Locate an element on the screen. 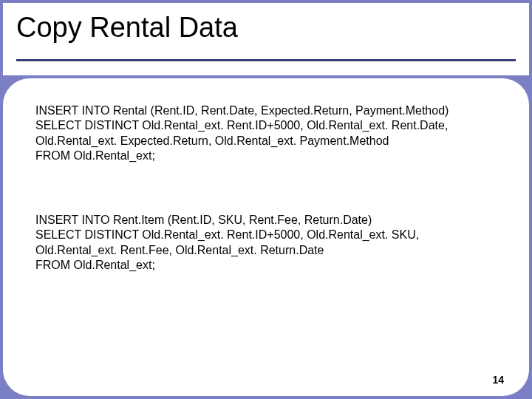  sql-line: Old.Rental_ext. Rent.Fee, Old.Rental_ext… is located at coordinates (266, 250).